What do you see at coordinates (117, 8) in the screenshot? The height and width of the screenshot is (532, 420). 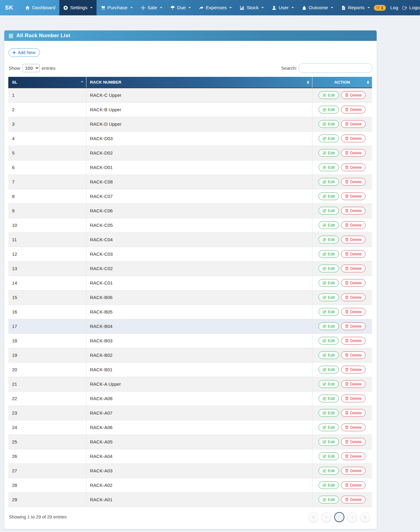 I see `nav-item-purchase: Purchase` at bounding box center [117, 8].